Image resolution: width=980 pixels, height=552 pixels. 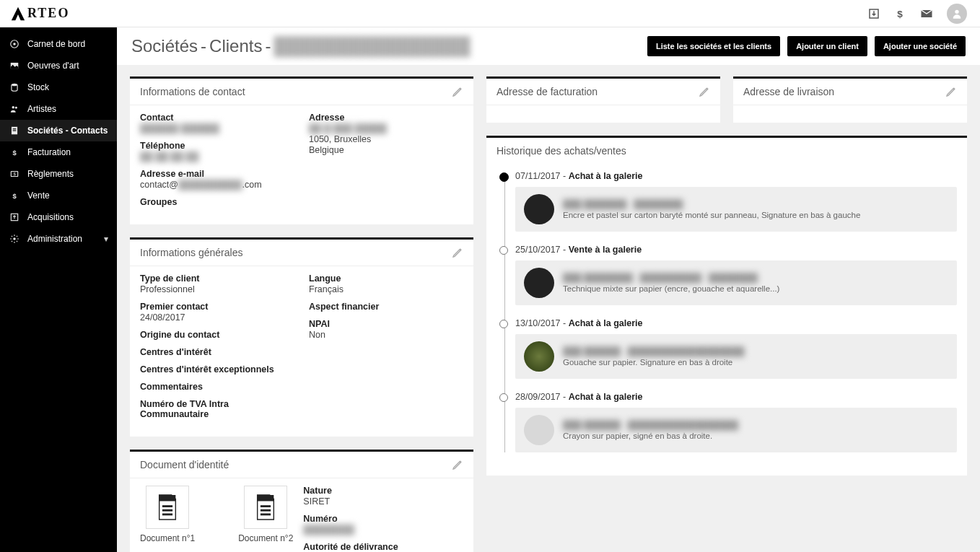 What do you see at coordinates (58, 174) in the screenshot?
I see `sidebar-item-payments: $ Règlements` at bounding box center [58, 174].